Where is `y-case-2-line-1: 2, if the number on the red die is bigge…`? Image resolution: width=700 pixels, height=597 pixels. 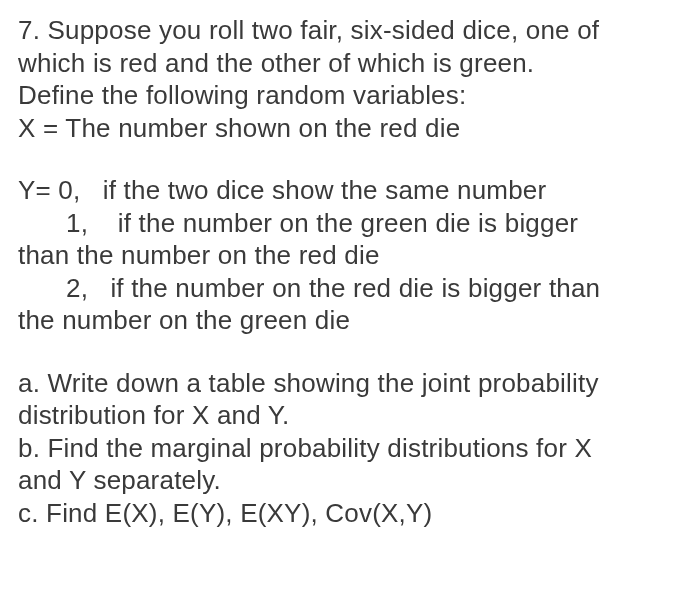
y-case-2-line-1: 2, if the number on the red die is bigge… is located at coordinates (350, 288).